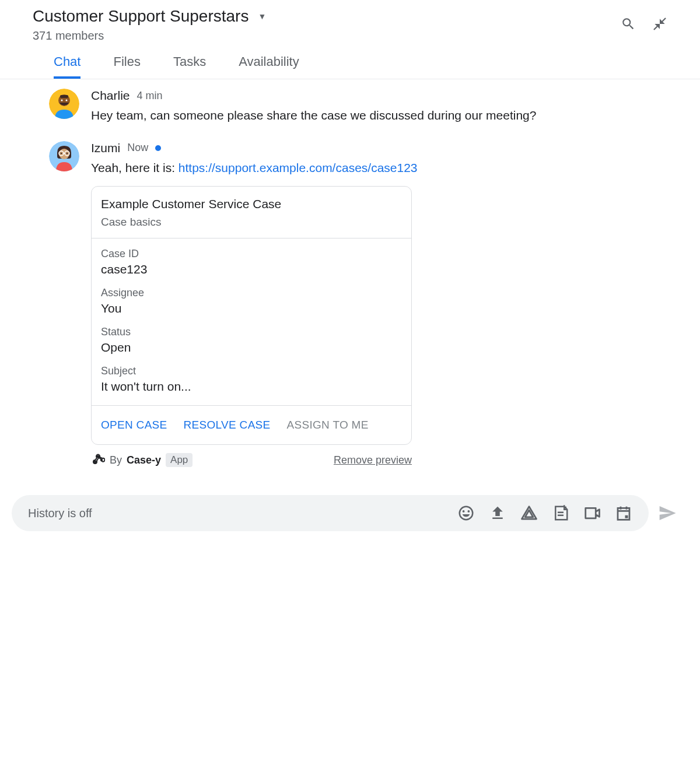 The image size is (700, 779). What do you see at coordinates (135, 168) in the screenshot?
I see `message-text-prefix: Yeah, here it is:` at bounding box center [135, 168].